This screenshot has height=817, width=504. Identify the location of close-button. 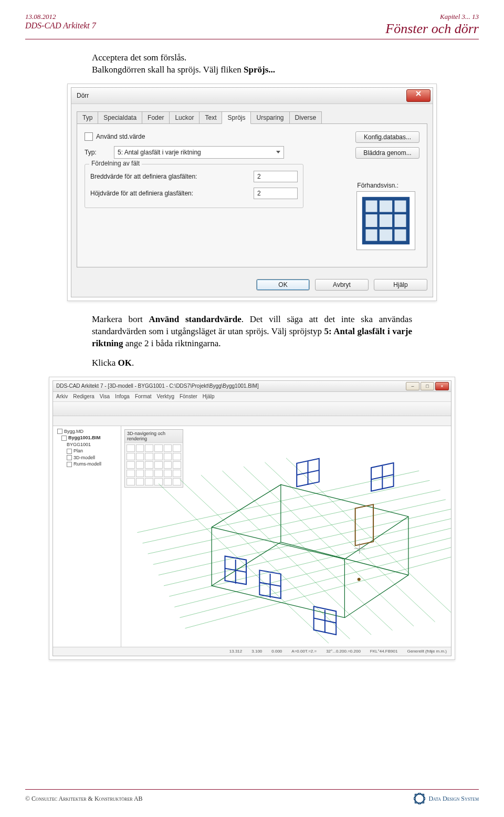
(418, 96).